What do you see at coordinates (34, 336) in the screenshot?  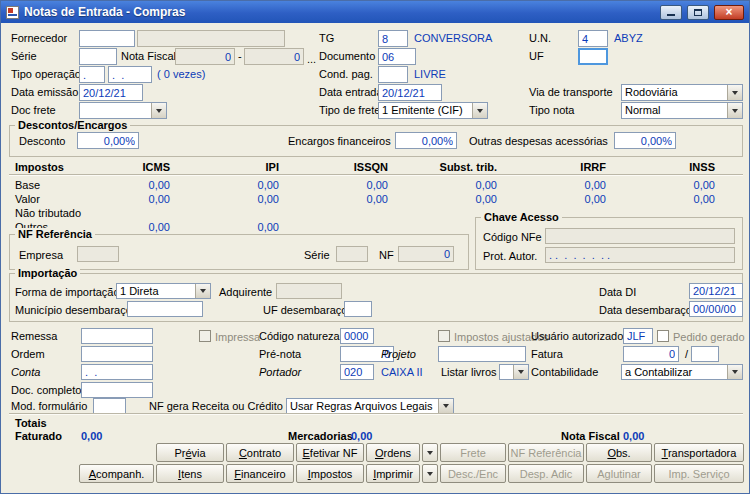 I see `remessa-label: Remessa` at bounding box center [34, 336].